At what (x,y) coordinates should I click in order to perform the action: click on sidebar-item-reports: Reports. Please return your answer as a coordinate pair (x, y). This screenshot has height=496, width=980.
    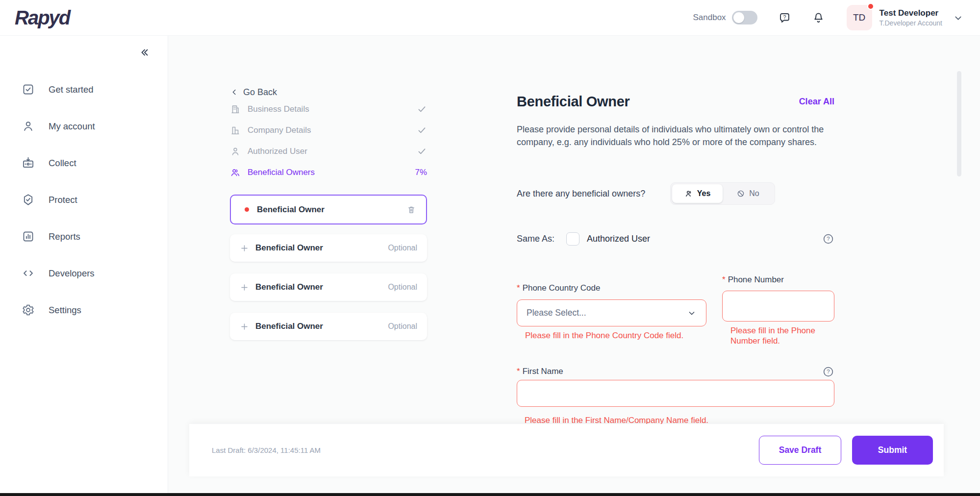
    Looking at the image, I should click on (84, 236).